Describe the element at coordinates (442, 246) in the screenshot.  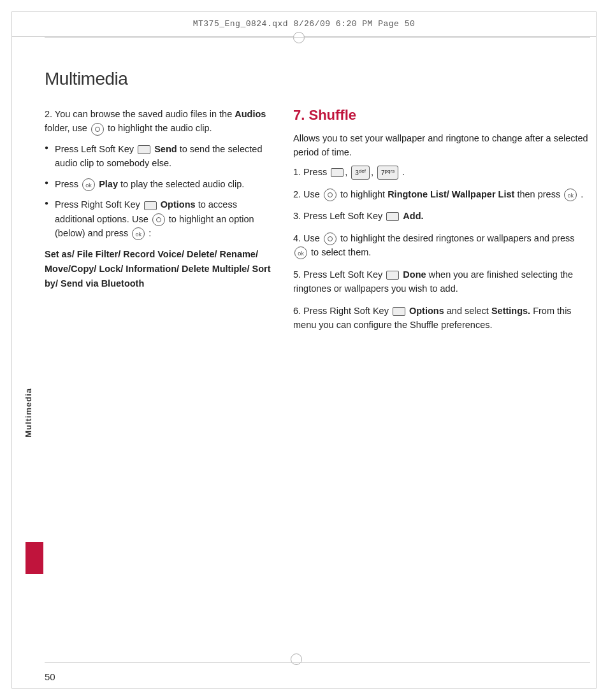
I see `step-4: 4. Use to highlight the desired ringtone…` at that location.